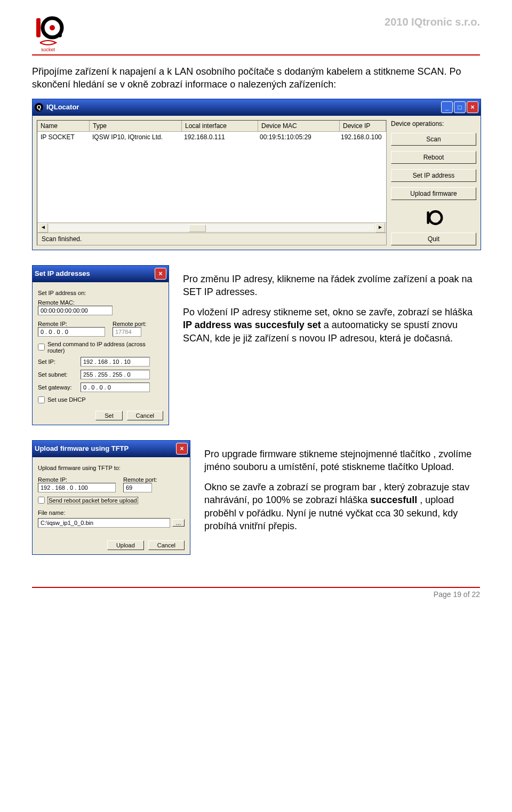 The height and width of the screenshot is (812, 512). What do you see at coordinates (332, 286) in the screenshot?
I see `set-ip-text-1: Pro změnu IP adresy, klikneme na řádek z…` at bounding box center [332, 286].